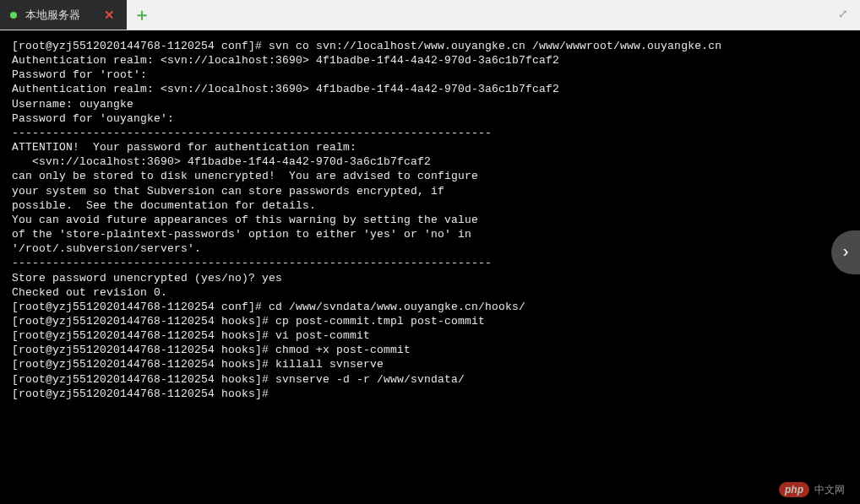 This screenshot has width=860, height=504. Describe the element at coordinates (430, 118) in the screenshot. I see `terminal-line: Password for 'ouyangke':` at that location.